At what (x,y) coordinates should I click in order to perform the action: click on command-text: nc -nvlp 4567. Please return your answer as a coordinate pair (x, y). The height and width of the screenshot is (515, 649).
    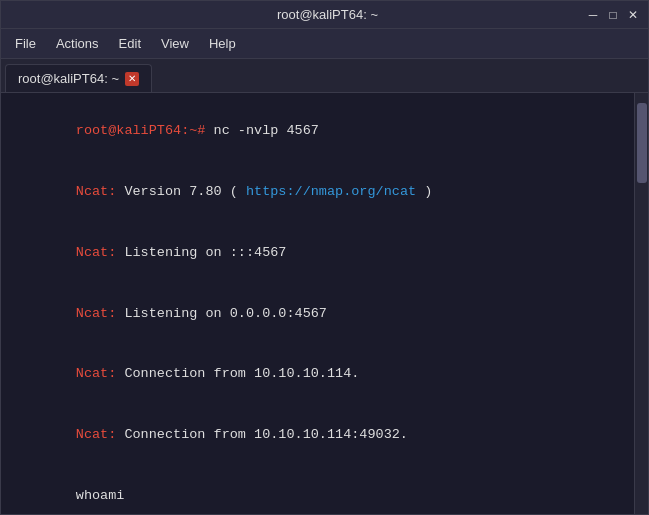
    Looking at the image, I should click on (266, 130).